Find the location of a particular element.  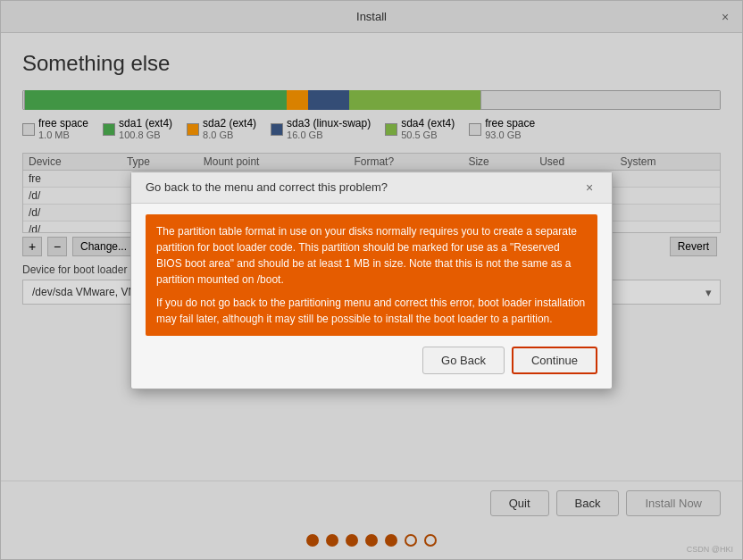

dialog-warning-text-2: If you do not go back to the partitionin… is located at coordinates (372, 311).